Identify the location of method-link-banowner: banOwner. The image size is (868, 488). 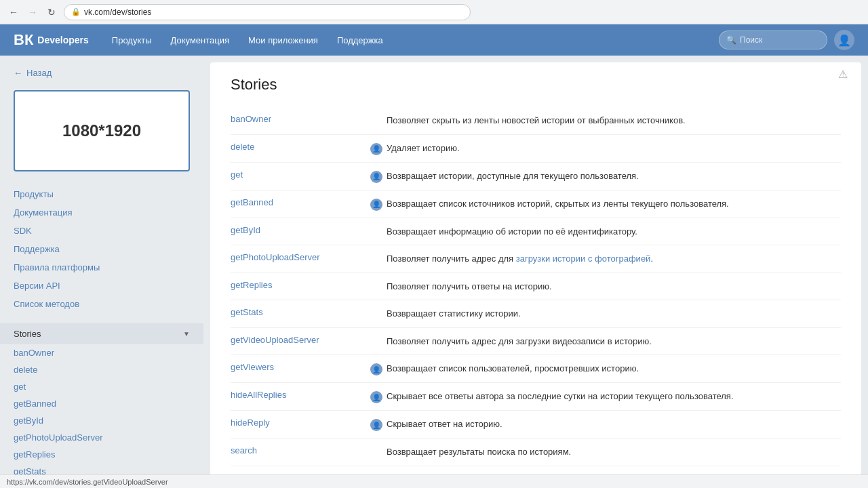
(251, 119).